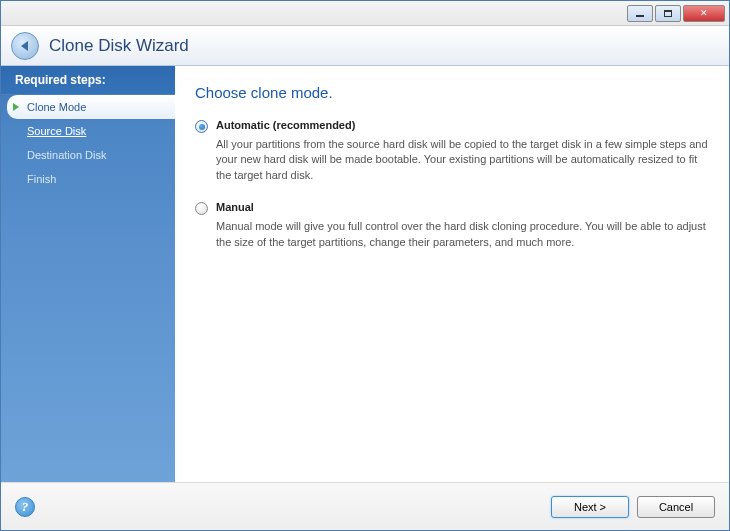 Image resolution: width=730 pixels, height=531 pixels. Describe the element at coordinates (668, 14) in the screenshot. I see `maximize-button` at that location.